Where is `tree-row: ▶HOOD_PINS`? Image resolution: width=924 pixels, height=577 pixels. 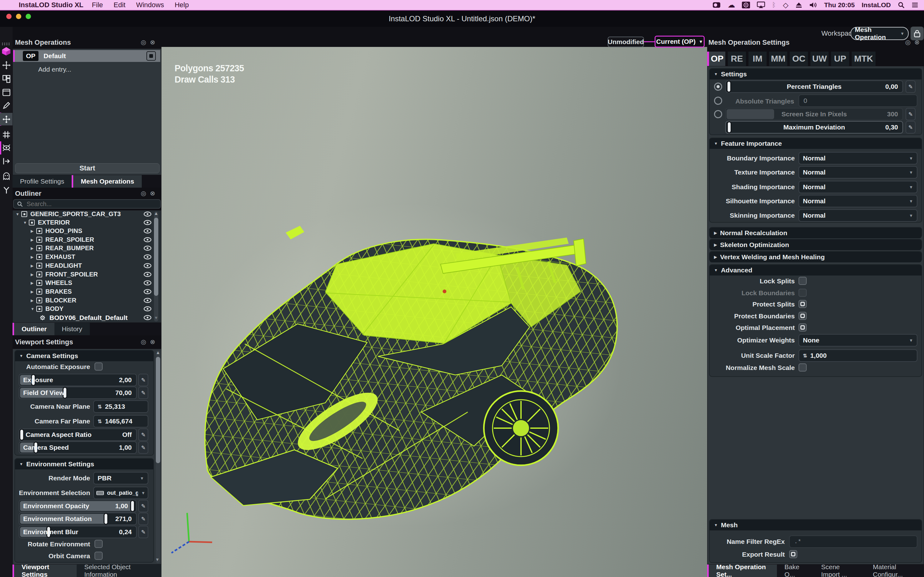 tree-row: ▶HOOD_PINS is located at coordinates (91, 231).